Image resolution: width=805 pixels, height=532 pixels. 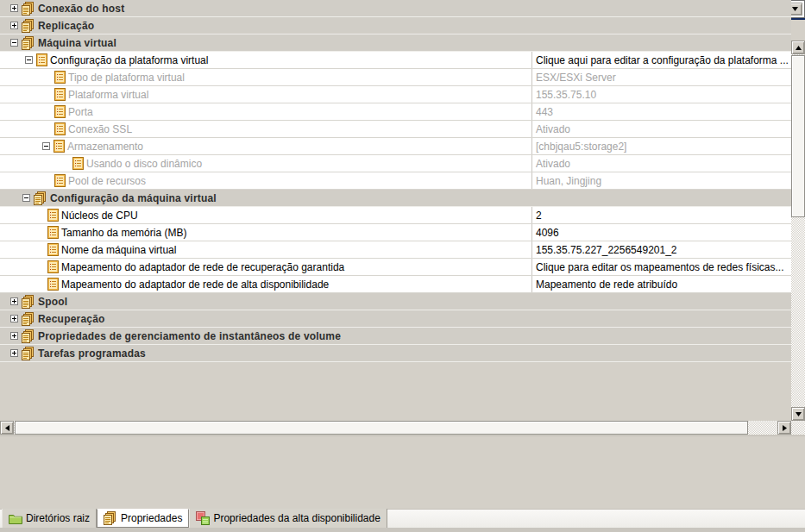 I want to click on table-row: Plataforma virtual155.35.75.10, so click(x=395, y=95).